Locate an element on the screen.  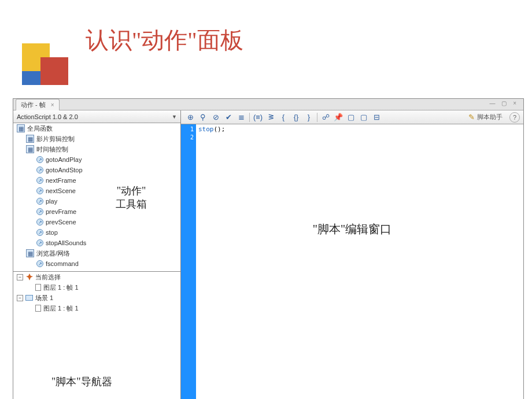
brace-right-icon: } is located at coordinates (309, 117).